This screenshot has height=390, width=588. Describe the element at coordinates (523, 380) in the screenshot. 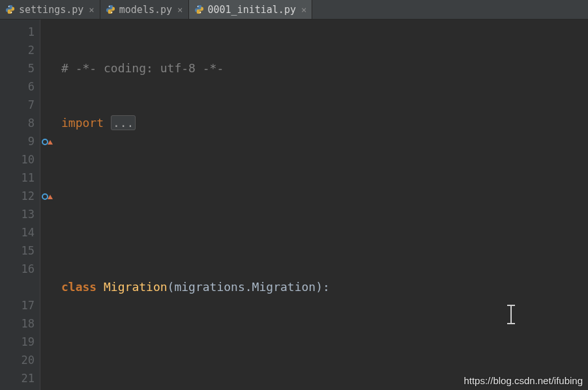

I see `watermark: https://blog.csdn.net/ifubing` at that location.